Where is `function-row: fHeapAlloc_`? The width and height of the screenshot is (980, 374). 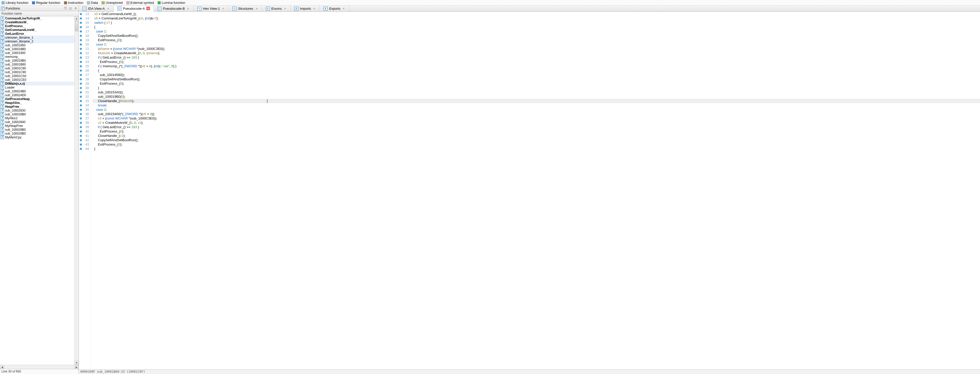
function-row: fHeapAlloc_ is located at coordinates (37, 103).